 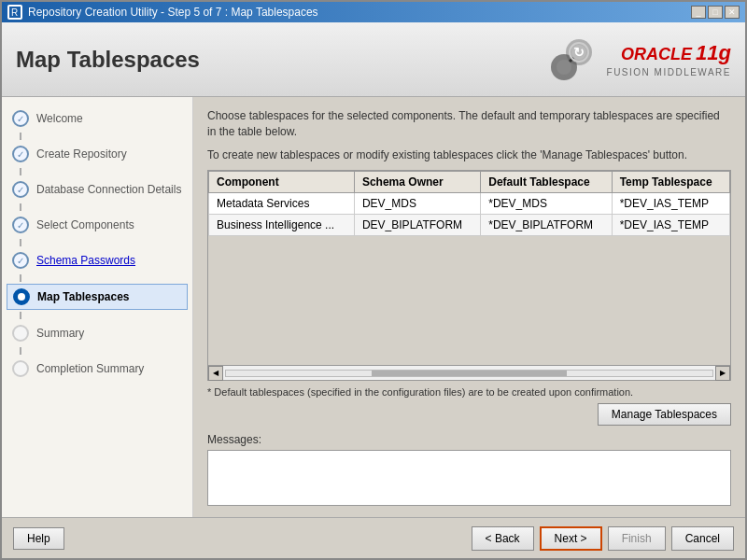 What do you see at coordinates (416, 226) in the screenshot?
I see `table-cell-col1: DEV_BIPLATFORM` at bounding box center [416, 226].